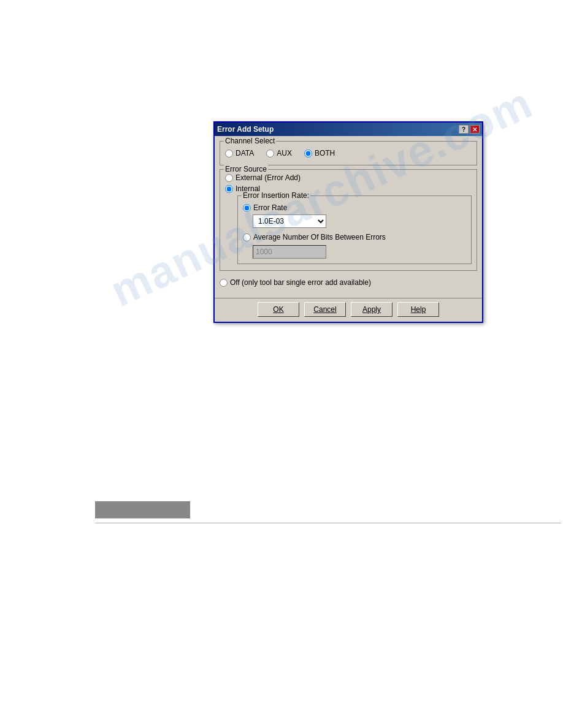 The width and height of the screenshot is (563, 728). What do you see at coordinates (276, 195) in the screenshot?
I see `error-insertion-rate-label: Error Insertion Rate:` at bounding box center [276, 195].